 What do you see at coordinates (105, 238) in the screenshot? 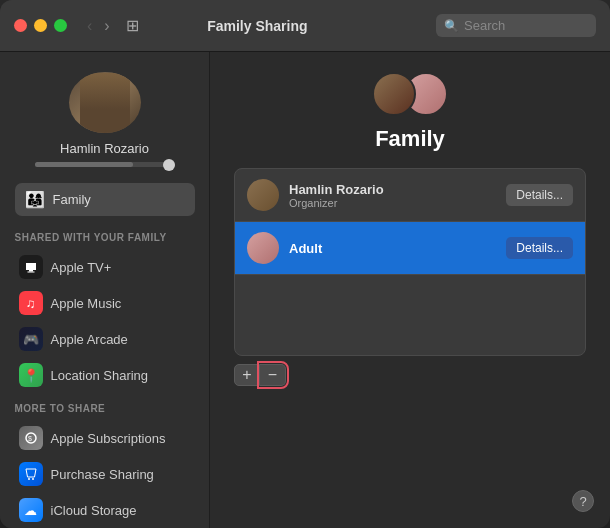
I see `shared-section-label: SHARED WITH YOUR FAMILY` at bounding box center [105, 238].